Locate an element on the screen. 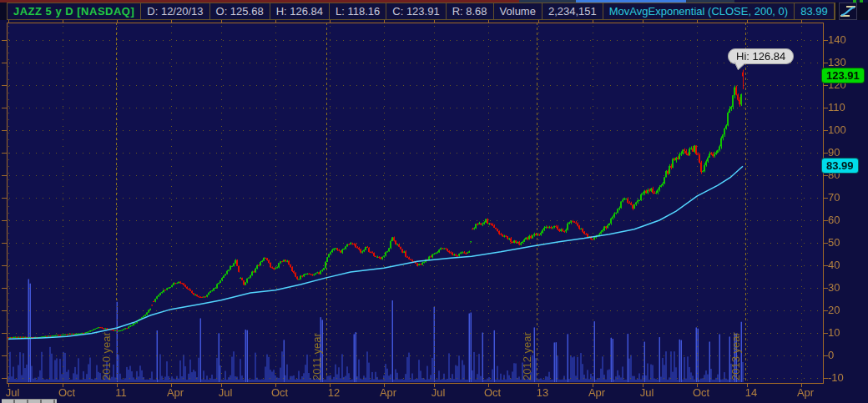 The width and height of the screenshot is (868, 403). ohlc-field: C: 123.91 is located at coordinates (416, 12).